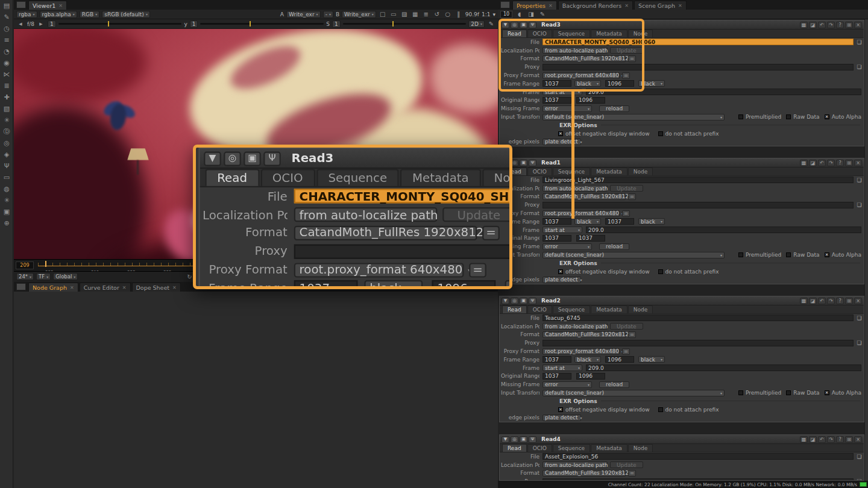 Image resolution: width=868 pixels, height=488 pixels. What do you see at coordinates (760, 393) in the screenshot?
I see `premultiplied-checkbox: Premultiplied` at bounding box center [760, 393].